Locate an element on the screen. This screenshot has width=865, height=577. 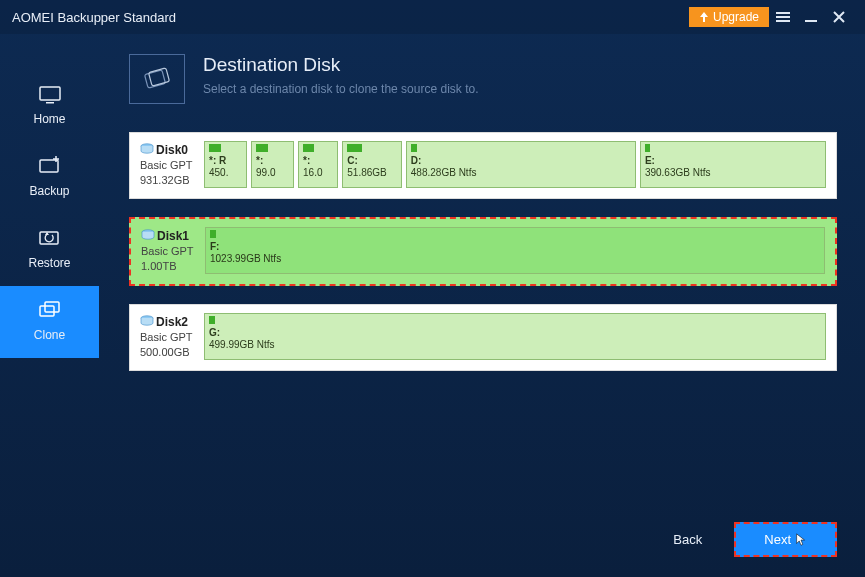
destination-disk-icon is located at coordinates (157, 79).